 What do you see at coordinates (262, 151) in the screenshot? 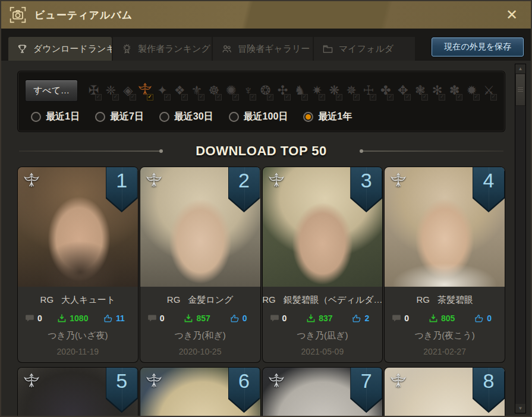
I see `section-title: DOWNLOAD TOP 50` at bounding box center [262, 151].